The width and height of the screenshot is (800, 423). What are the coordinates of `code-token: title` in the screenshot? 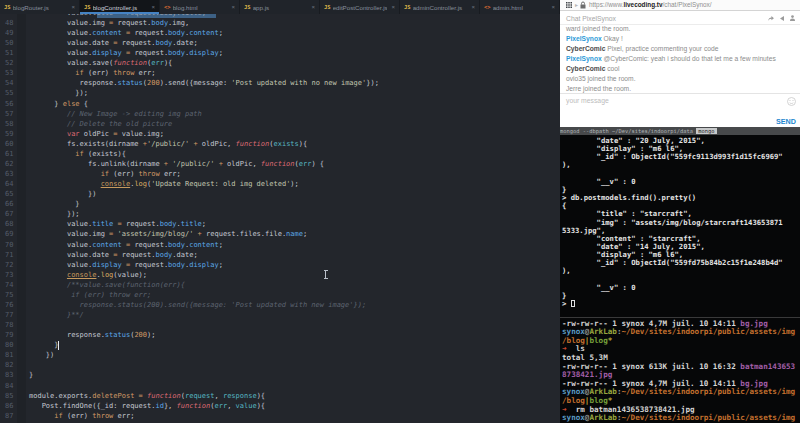 It's located at (102, 224).